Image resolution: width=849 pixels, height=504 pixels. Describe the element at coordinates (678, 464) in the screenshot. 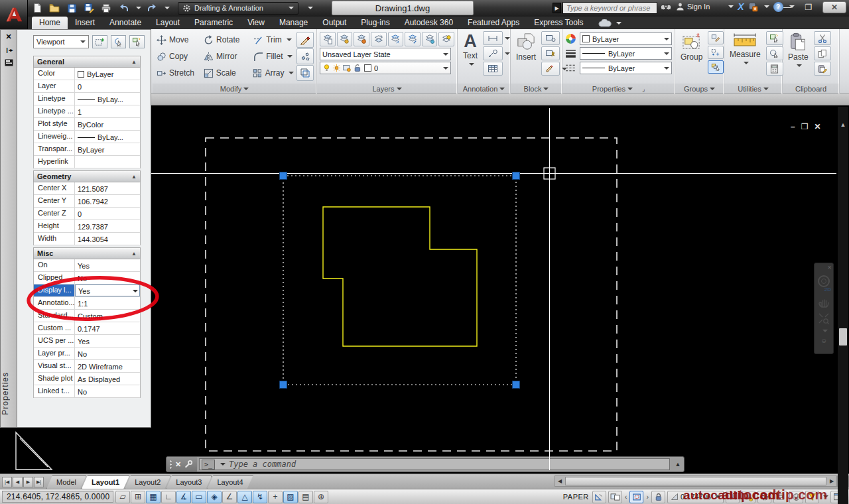

I see `command-history-up-icon: ▲` at that location.